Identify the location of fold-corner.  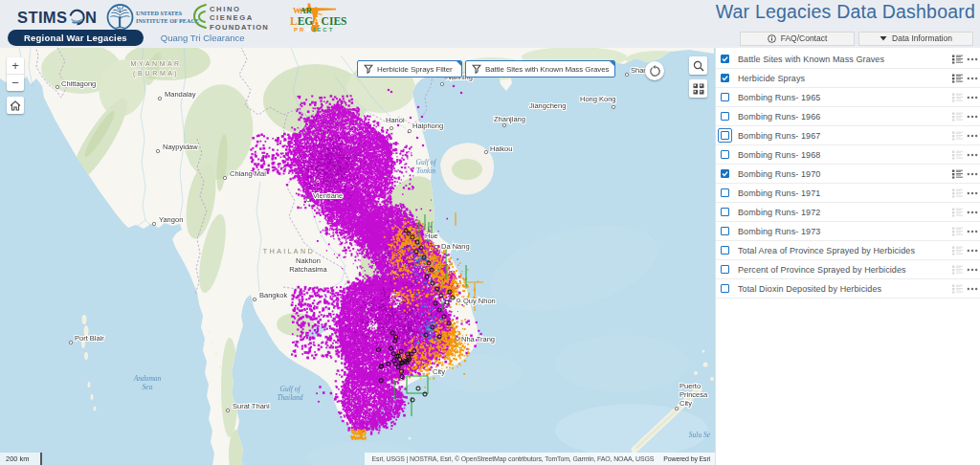
(459, 63).